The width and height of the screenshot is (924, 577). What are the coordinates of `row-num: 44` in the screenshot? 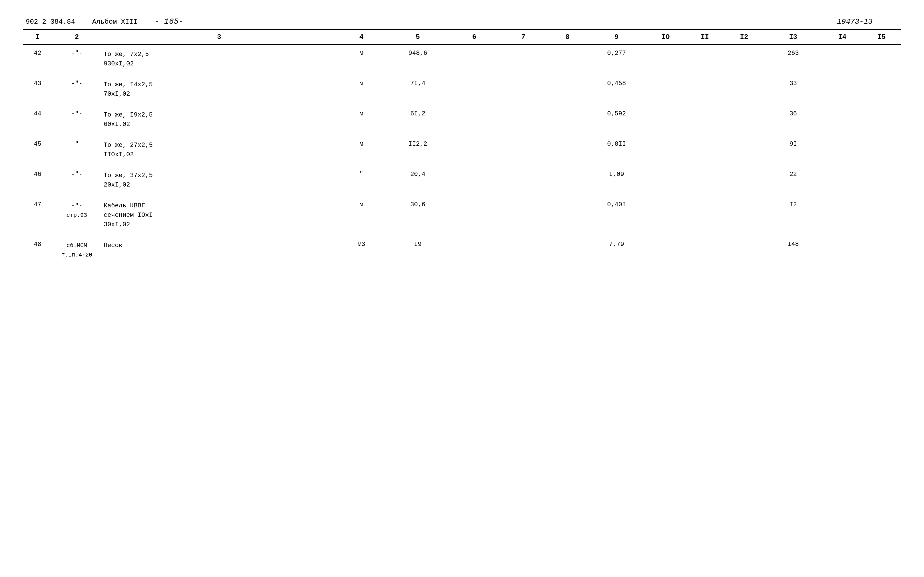 It's located at (37, 118).